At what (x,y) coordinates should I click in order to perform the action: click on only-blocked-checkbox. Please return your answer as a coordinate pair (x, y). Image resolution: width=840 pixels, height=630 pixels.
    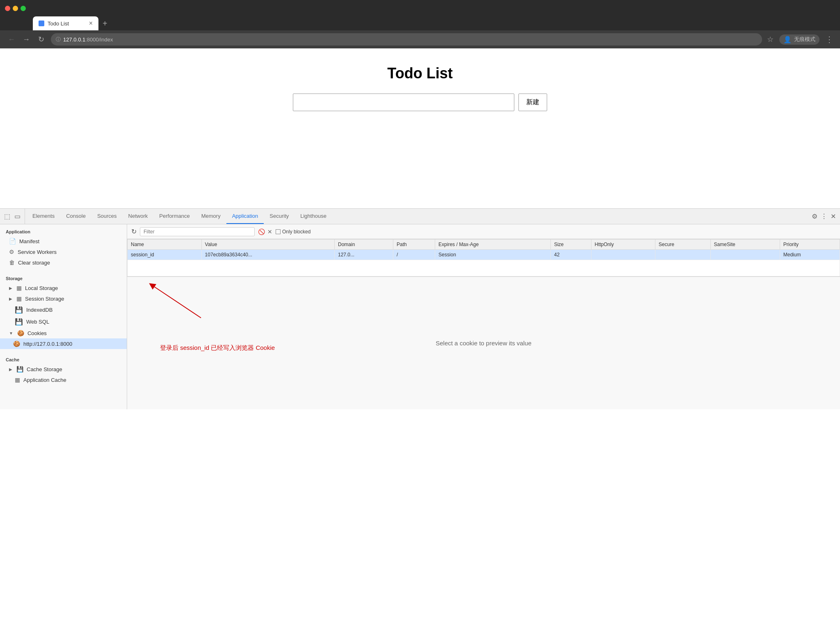
    Looking at the image, I should click on (278, 232).